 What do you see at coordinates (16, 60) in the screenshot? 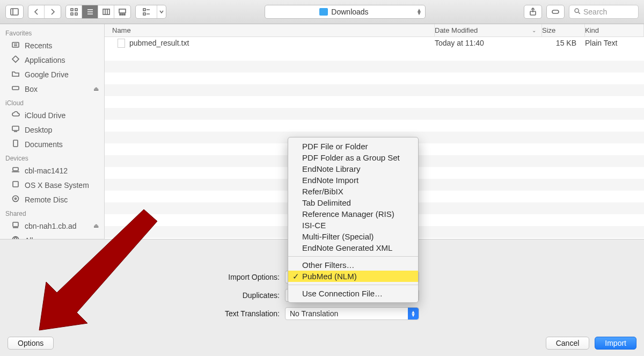
I see `apps-icon` at bounding box center [16, 60].